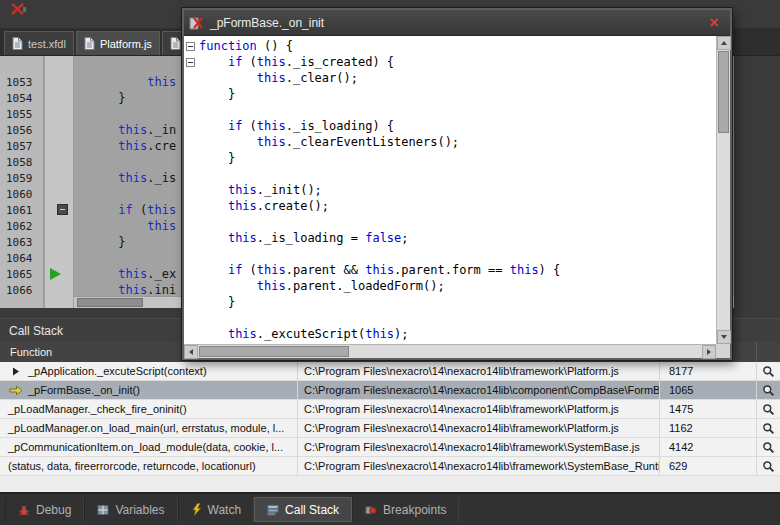  Describe the element at coordinates (118, 371) in the screenshot. I see `function-name: _pApplication._excuteScript(context)` at that location.